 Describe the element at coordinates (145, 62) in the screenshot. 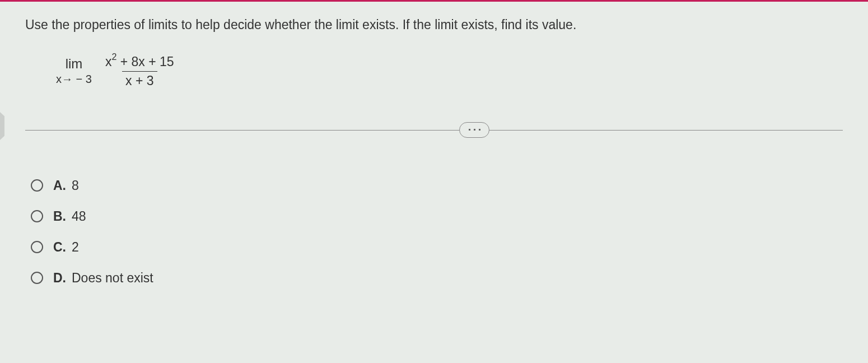

I see `numerator-rest: + 8x + 15` at that location.